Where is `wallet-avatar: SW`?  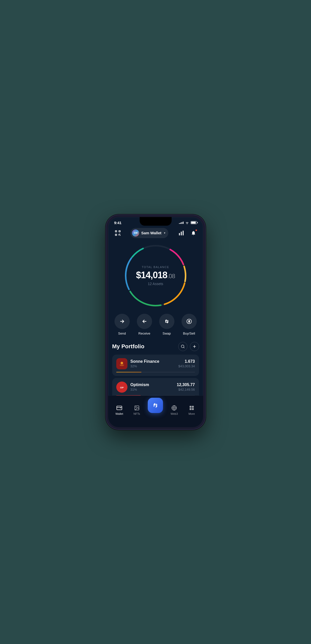 wallet-avatar: SW is located at coordinates (136, 233).